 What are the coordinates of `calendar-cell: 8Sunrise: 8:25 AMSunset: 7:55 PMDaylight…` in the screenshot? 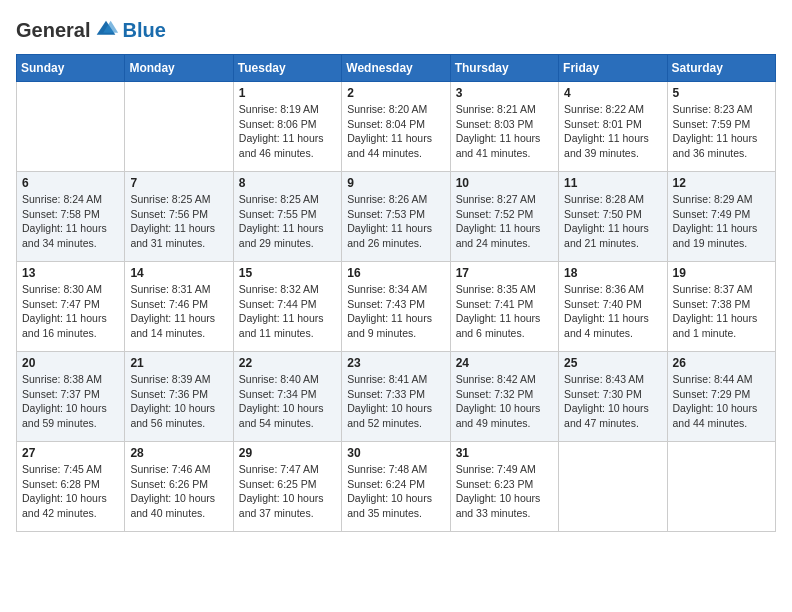 It's located at (287, 217).